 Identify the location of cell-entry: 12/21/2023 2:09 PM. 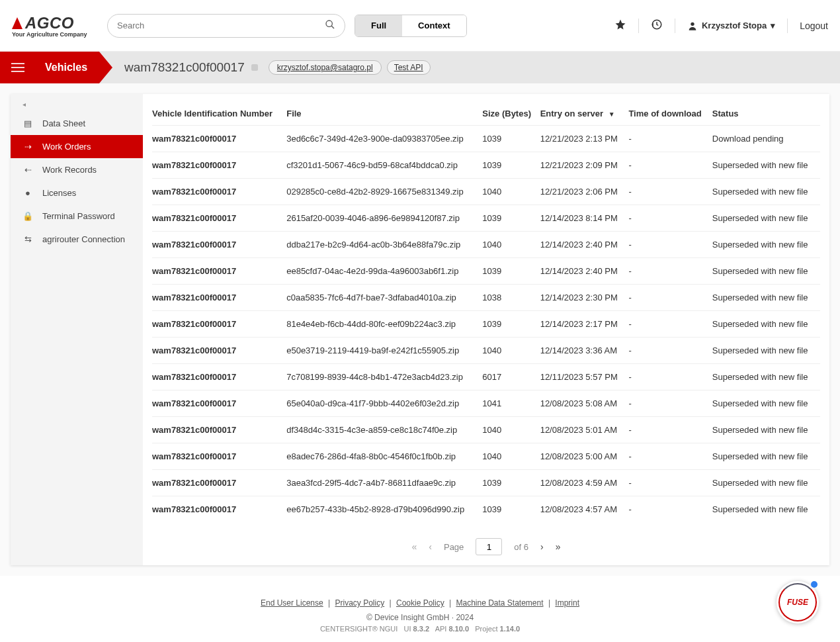
(585, 165).